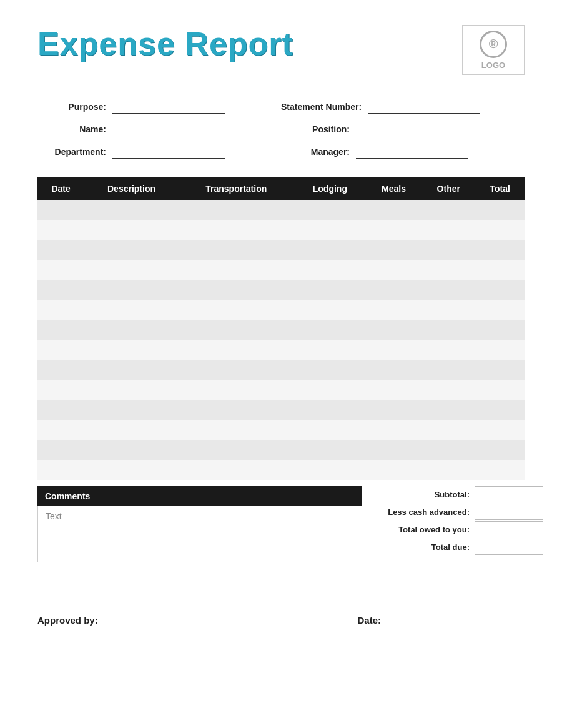 This screenshot has width=562, height=728. Describe the element at coordinates (169, 107) in the screenshot. I see `purpose-input` at that location.